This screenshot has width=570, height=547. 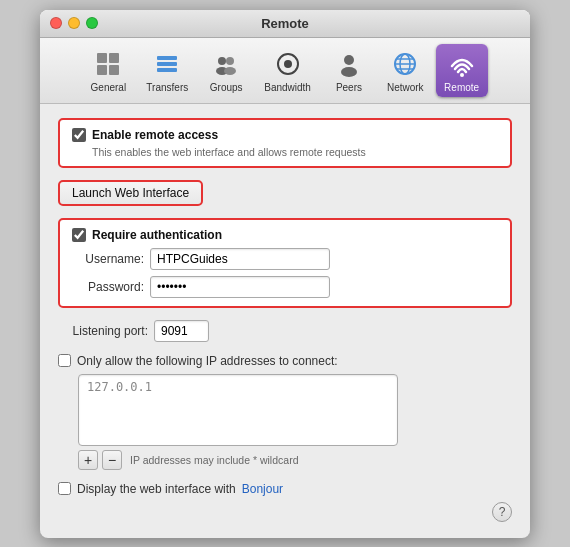 What do you see at coordinates (79, 135) in the screenshot?
I see `enable-remote-checkbox` at bounding box center [79, 135].